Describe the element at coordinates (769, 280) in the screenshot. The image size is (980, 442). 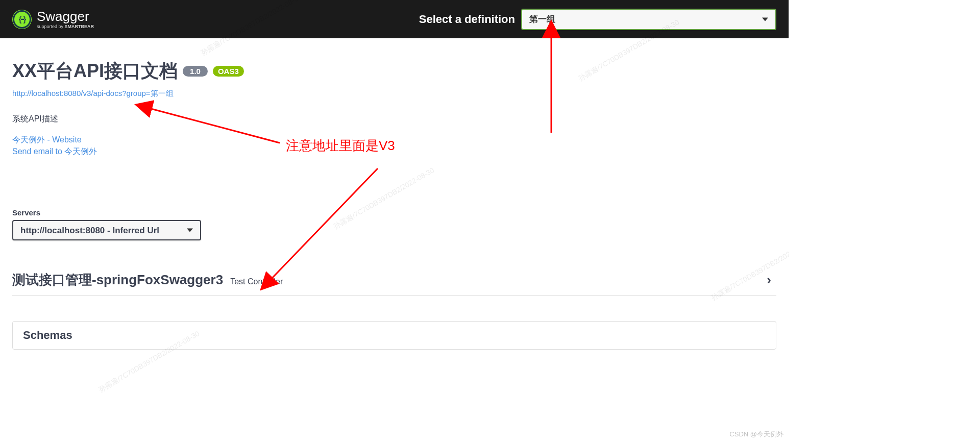
I see `chevron-right-icon: ›` at that location.